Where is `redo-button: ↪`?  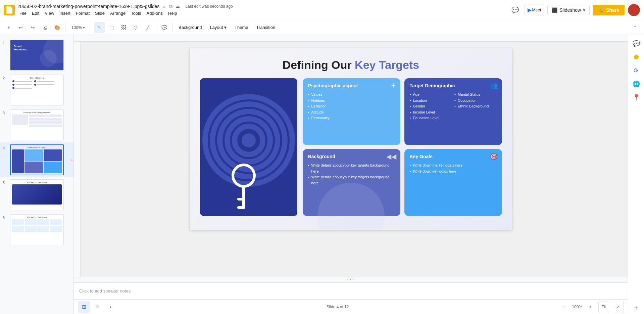
redo-button: ↪ is located at coordinates (33, 28).